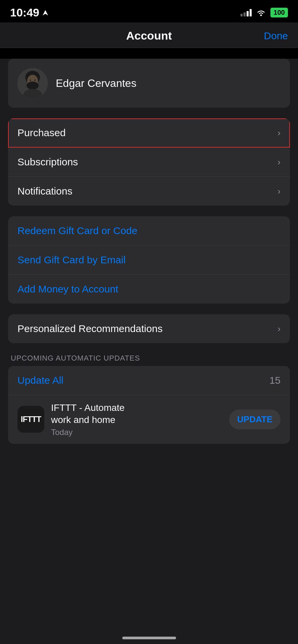 This screenshot has width=298, height=644. What do you see at coordinates (279, 162) in the screenshot?
I see `subscriptions-chevron: ›` at bounding box center [279, 162].